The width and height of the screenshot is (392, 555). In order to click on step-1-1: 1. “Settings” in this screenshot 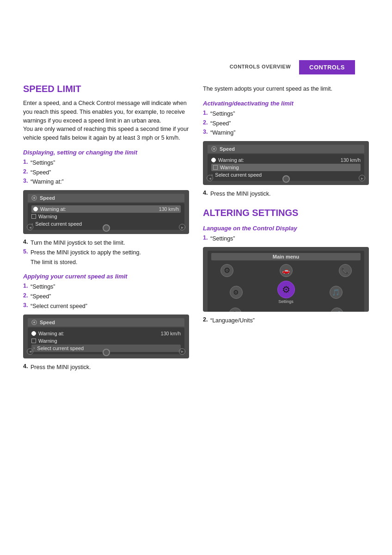, I will do `click(106, 163)`.